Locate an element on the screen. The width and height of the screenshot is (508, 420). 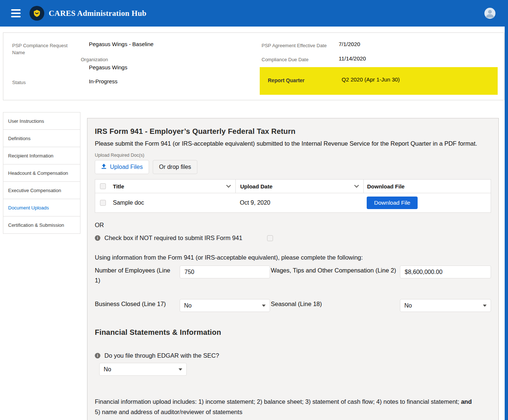
upload-files-label: Upload Files is located at coordinates (126, 167).